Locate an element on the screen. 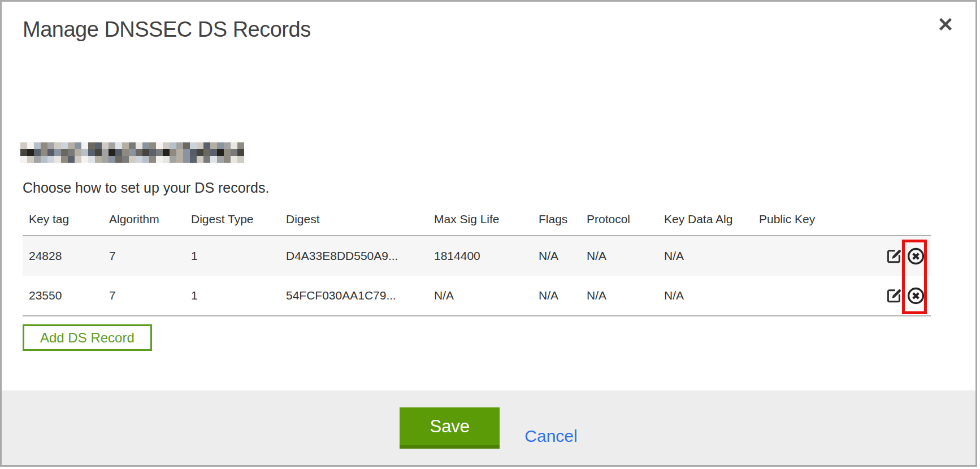 Image resolution: width=980 pixels, height=469 pixels. close-icon is located at coordinates (946, 25).